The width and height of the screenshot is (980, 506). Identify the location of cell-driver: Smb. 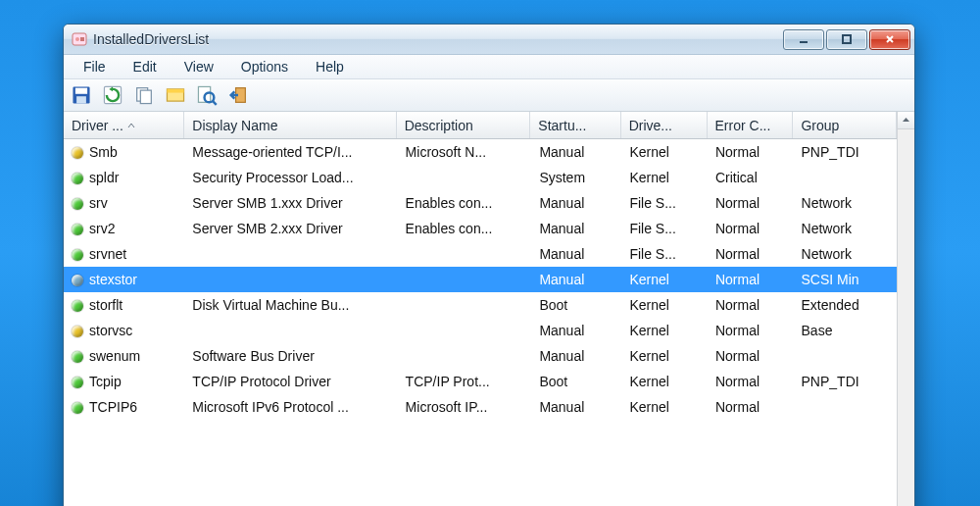
(123, 152).